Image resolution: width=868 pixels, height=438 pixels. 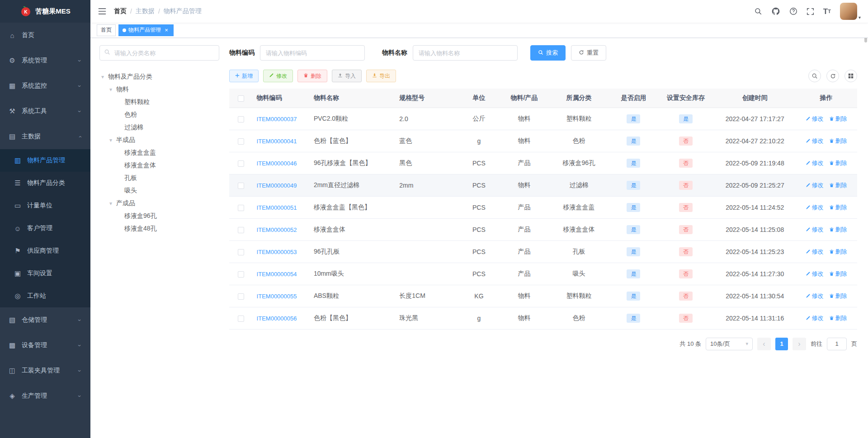 I want to click on tree-node: ▾吸头, so click(x=159, y=191).